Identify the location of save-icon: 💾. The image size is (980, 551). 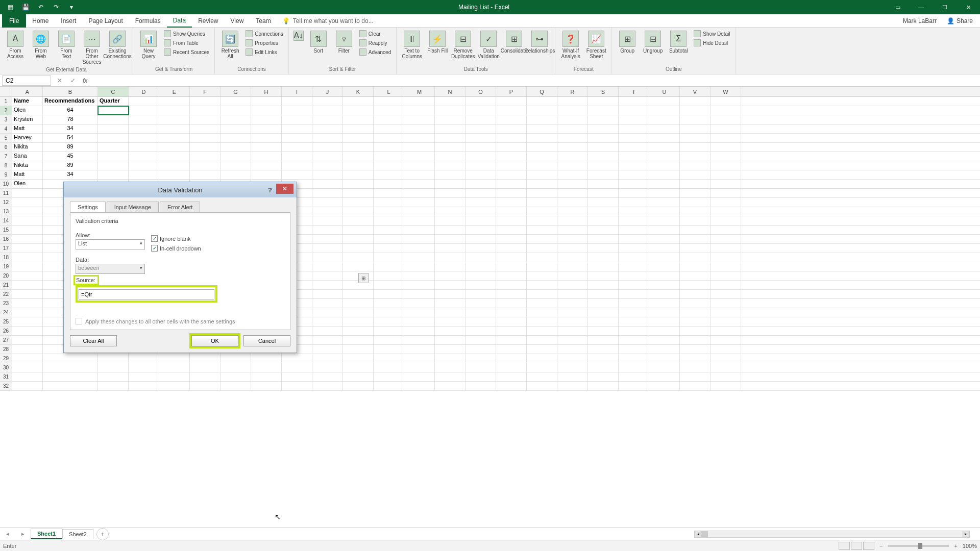
(26, 7).